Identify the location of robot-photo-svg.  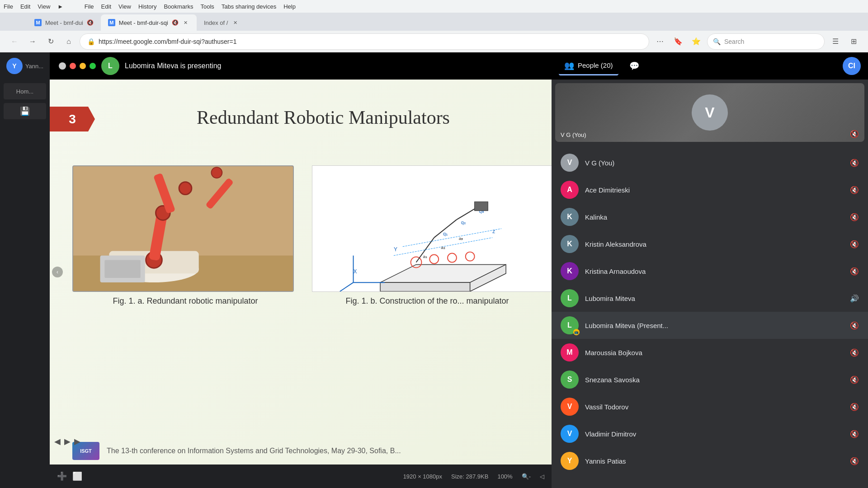
(183, 229).